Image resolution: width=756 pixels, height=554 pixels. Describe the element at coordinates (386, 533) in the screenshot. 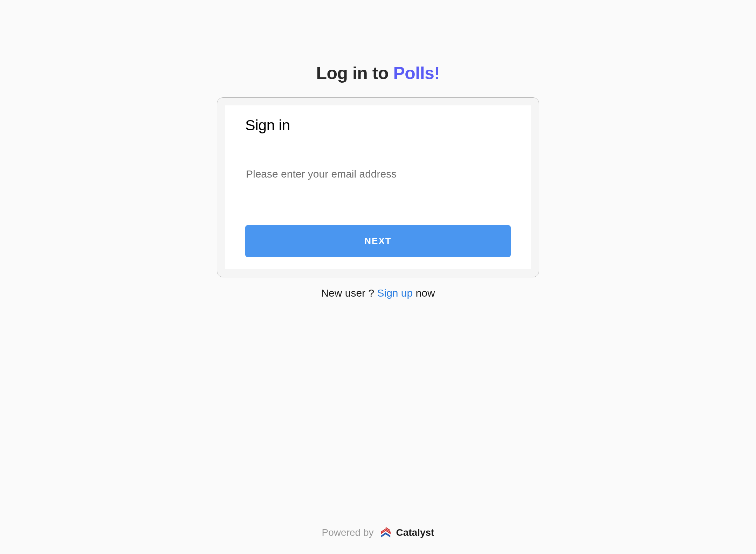

I see `catalyst-icon` at that location.